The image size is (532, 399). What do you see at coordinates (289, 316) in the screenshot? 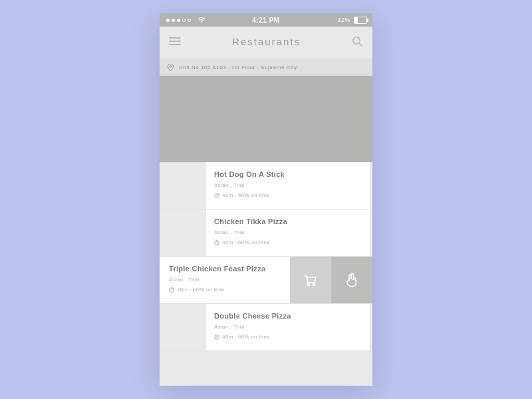
I see `restaurant-name: Double Cheese Pizza` at bounding box center [289, 316].